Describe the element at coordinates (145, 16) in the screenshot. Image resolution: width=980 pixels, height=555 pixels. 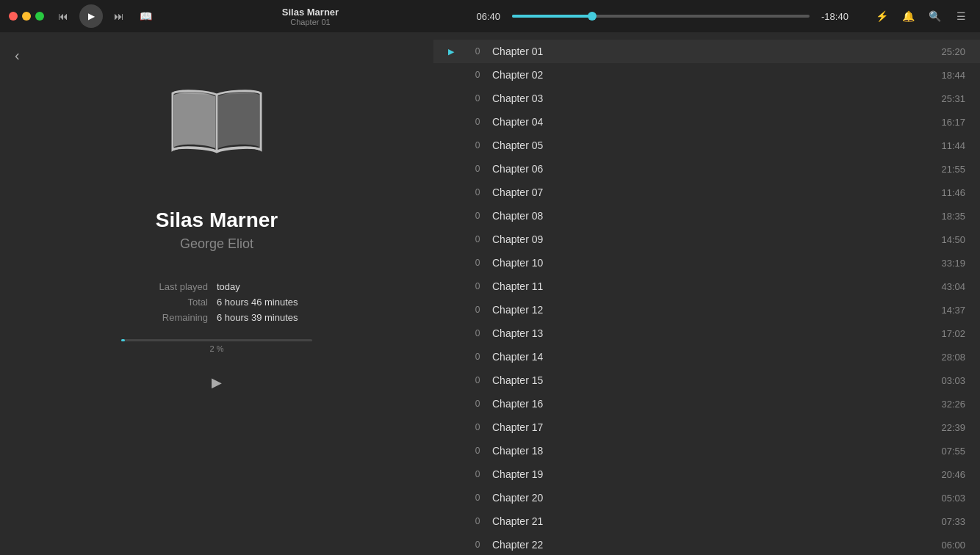
I see `chapters-icon: 📖` at that location.